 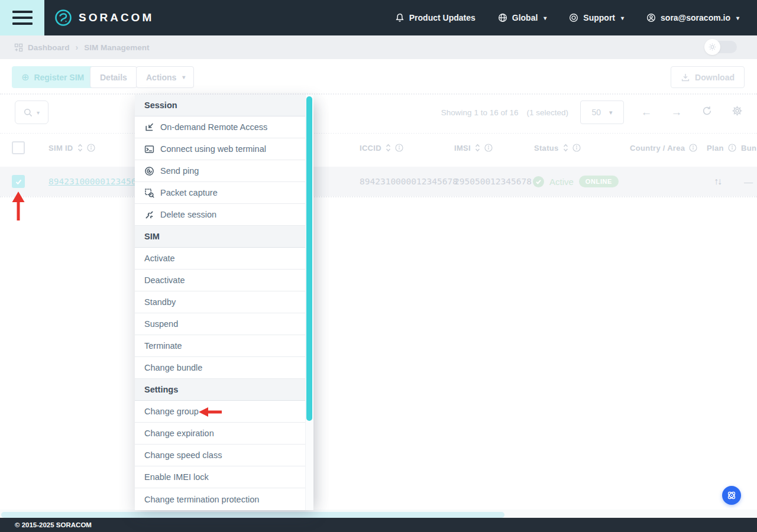 I want to click on support-label: Support, so click(x=599, y=18).